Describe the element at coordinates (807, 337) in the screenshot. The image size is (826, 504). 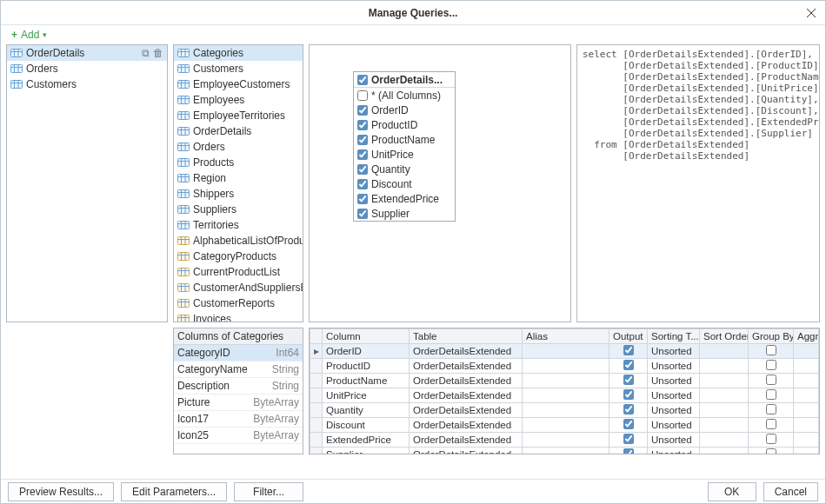
I see `grid-header: Aggregate` at that location.